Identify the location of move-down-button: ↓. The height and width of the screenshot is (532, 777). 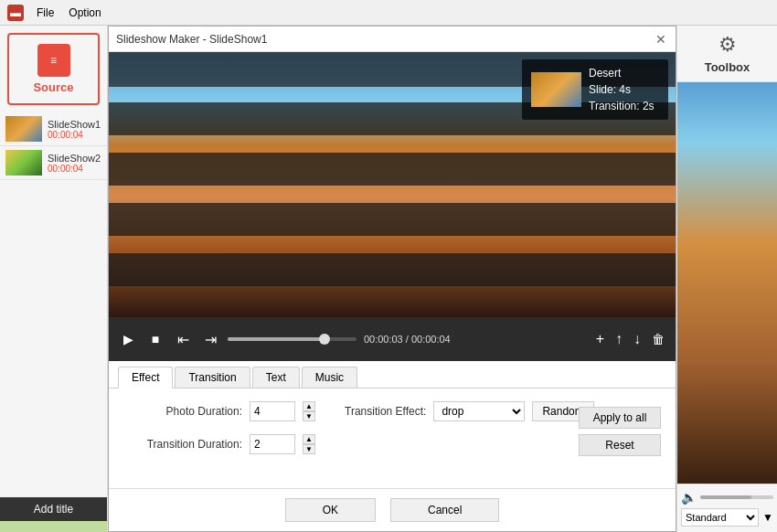
(637, 339).